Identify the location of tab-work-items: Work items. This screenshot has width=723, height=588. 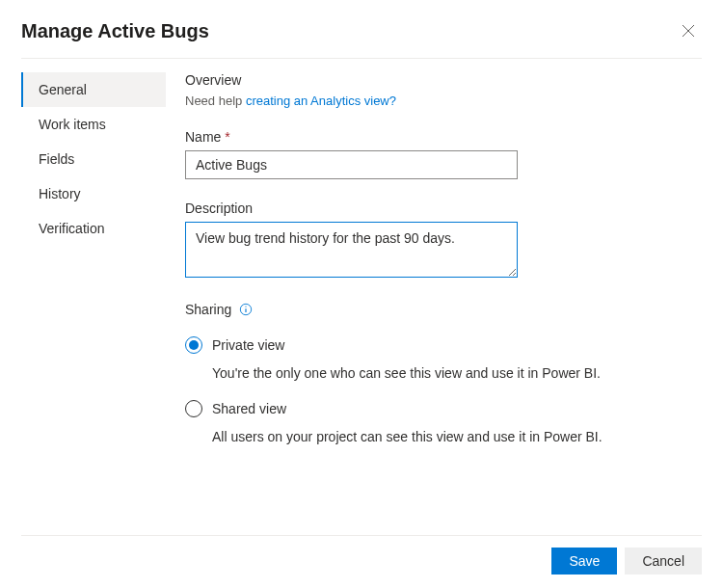
(94, 124).